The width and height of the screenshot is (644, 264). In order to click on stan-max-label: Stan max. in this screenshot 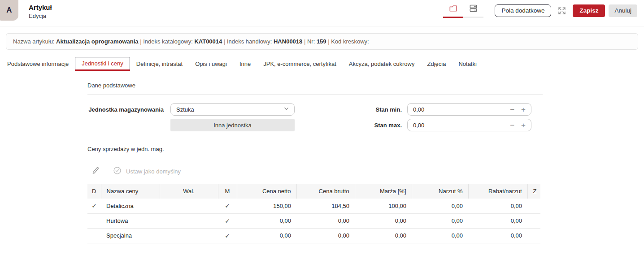, I will do `click(387, 126)`.